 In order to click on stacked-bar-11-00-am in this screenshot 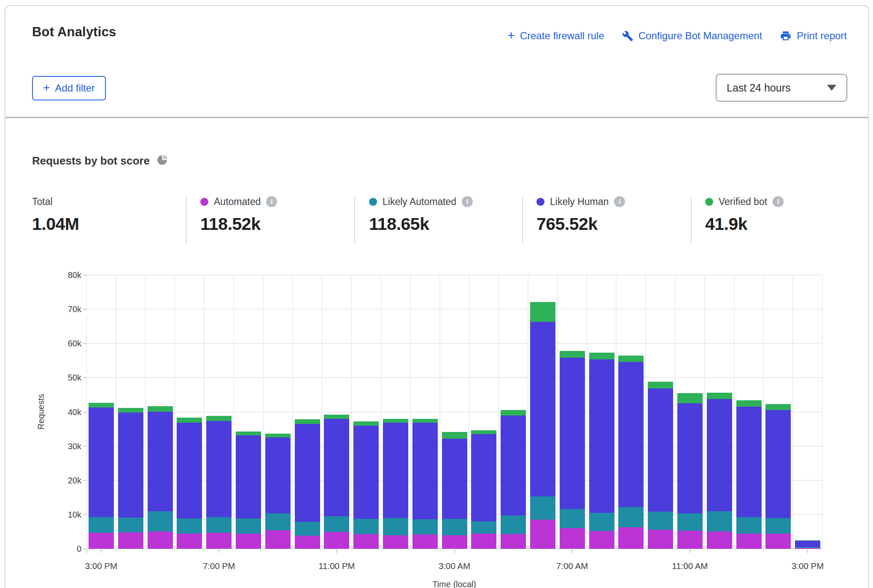, I will do `click(690, 471)`.